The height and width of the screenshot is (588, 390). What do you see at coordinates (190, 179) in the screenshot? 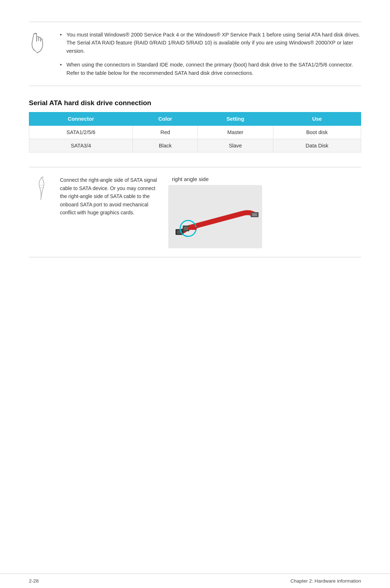
I see `right-angle-label: right angle side` at bounding box center [190, 179].